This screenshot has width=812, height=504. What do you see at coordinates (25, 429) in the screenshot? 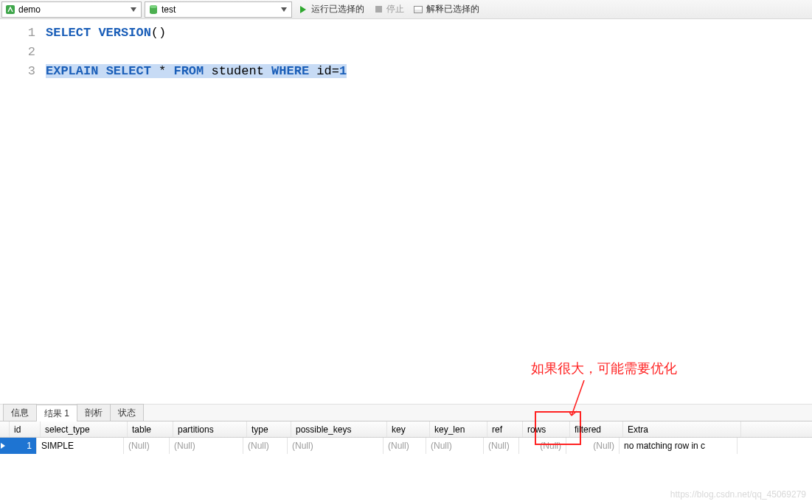
I see `col-header-id: id` at bounding box center [25, 429].